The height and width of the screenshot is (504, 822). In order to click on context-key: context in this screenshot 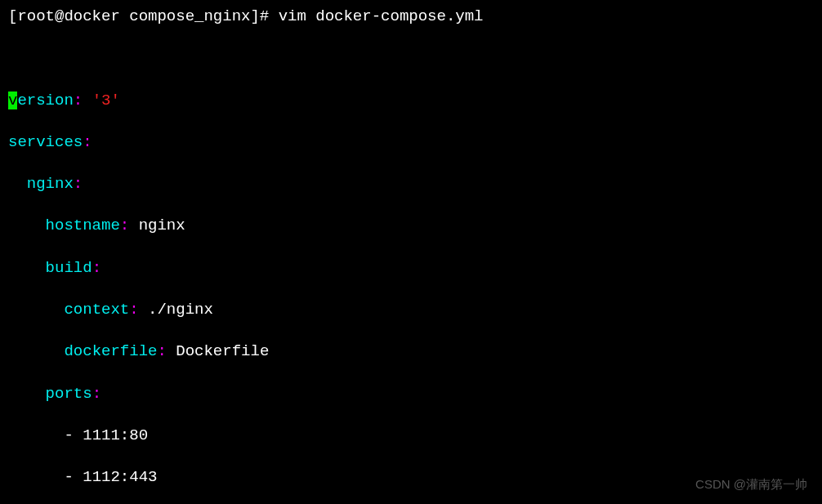, I will do `click(96, 310)`.